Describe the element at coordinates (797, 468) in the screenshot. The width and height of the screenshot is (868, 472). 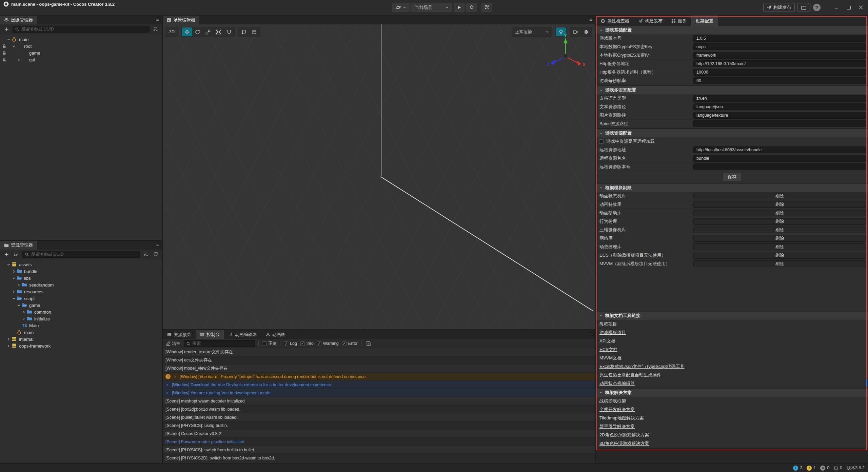
I see `info-count: i3` at that location.